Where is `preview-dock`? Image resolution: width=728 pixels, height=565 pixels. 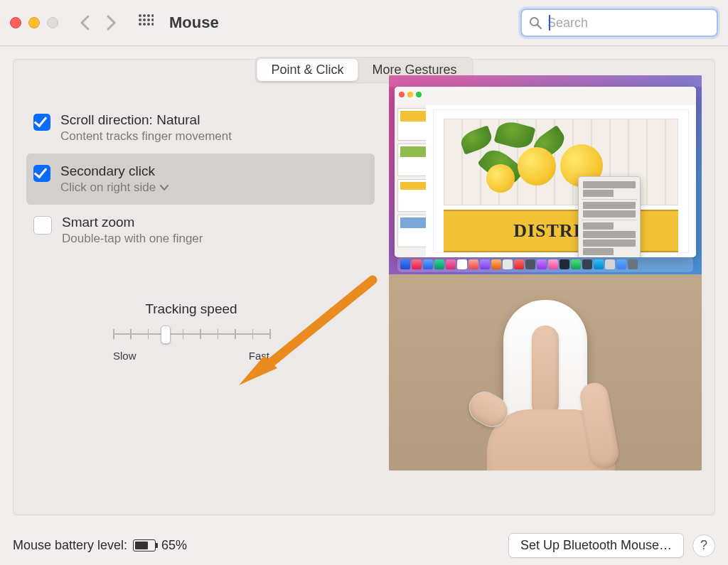 preview-dock is located at coordinates (545, 264).